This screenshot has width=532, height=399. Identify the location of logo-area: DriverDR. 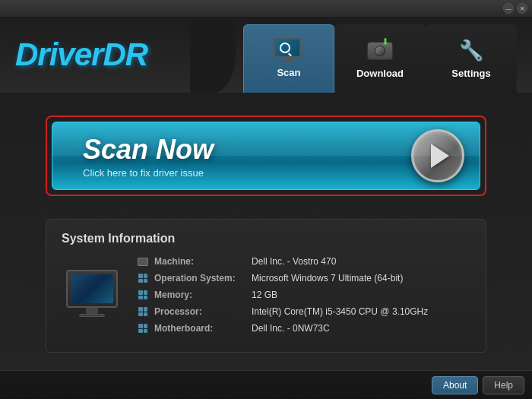
(106, 55).